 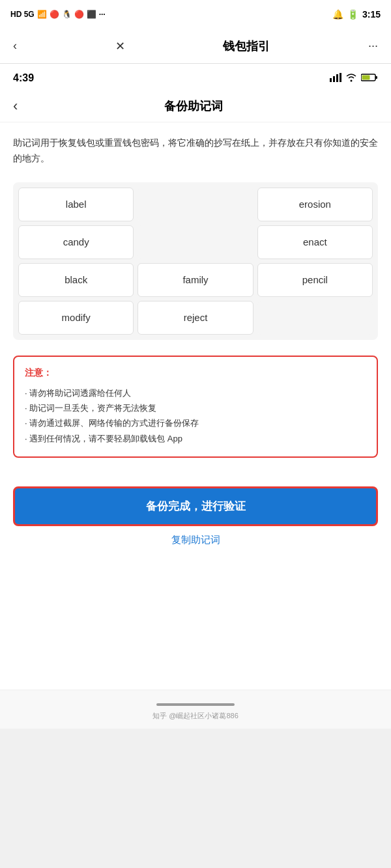 What do you see at coordinates (76, 280) in the screenshot?
I see `mnemonic-word-5: black` at bounding box center [76, 280].